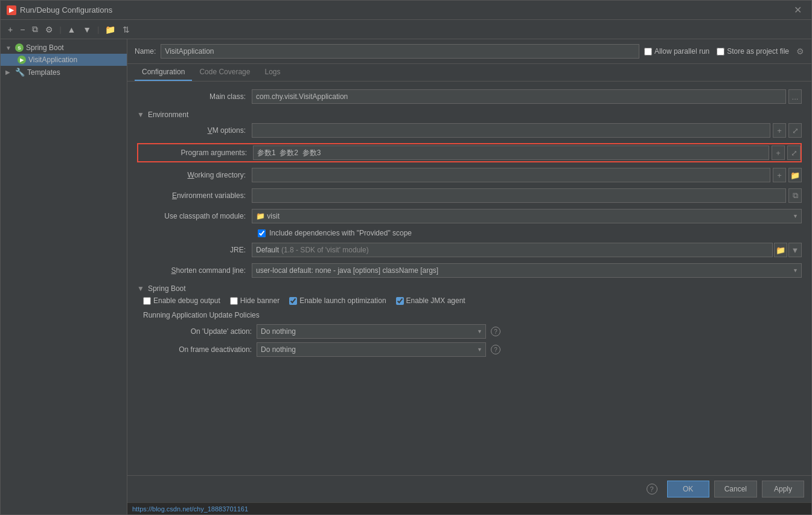 The height and width of the screenshot is (515, 812). Describe the element at coordinates (526, 153) in the screenshot. I see `program-args-group: + ⤢` at that location.